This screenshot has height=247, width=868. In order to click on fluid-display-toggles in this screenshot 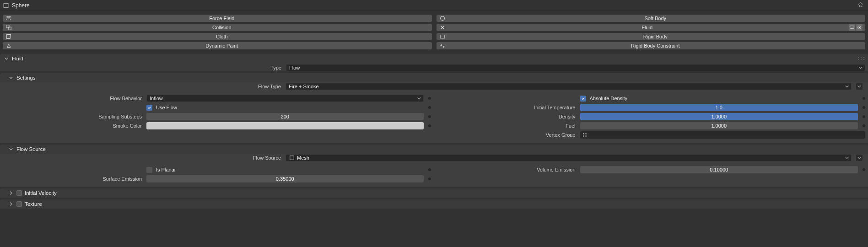, I will do `click(856, 27)`.